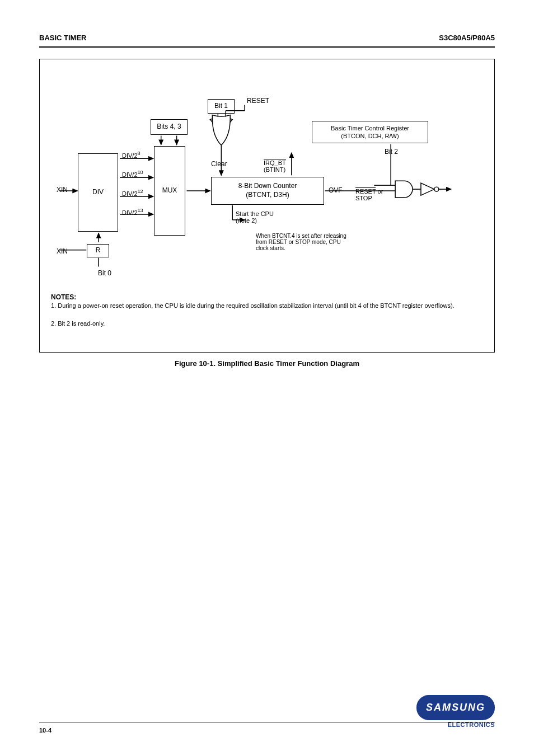 Image resolution: width=534 pixels, height=756 pixels. I want to click on header-right: S3C80A5/P80A5, so click(467, 38).